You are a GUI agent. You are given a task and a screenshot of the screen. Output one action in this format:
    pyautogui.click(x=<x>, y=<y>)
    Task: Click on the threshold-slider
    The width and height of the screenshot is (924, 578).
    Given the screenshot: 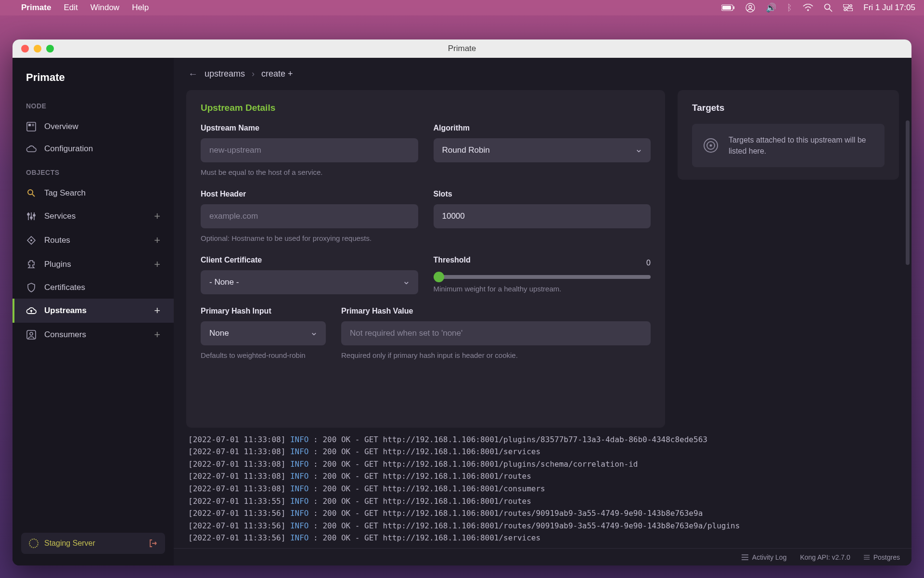 What is the action you would take?
    pyautogui.click(x=542, y=277)
    